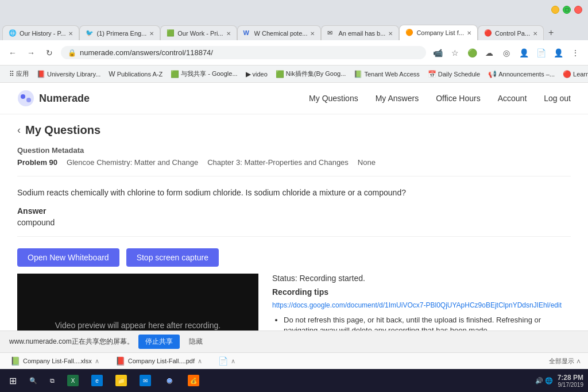  Describe the element at coordinates (37, 162) in the screenshot. I see `problem-number-field: Problem 90` at that location.